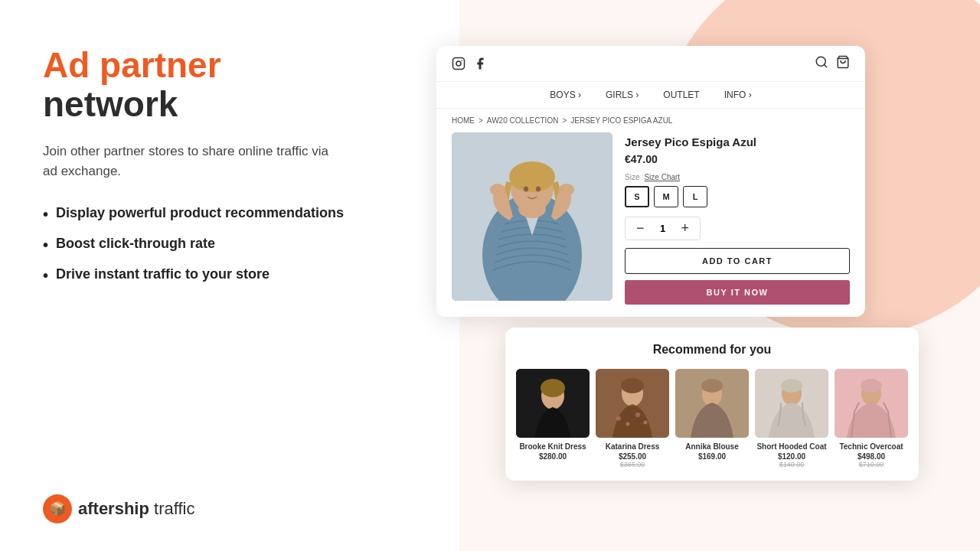  What do you see at coordinates (219, 104) in the screenshot?
I see `title-line2: network` at bounding box center [219, 104].